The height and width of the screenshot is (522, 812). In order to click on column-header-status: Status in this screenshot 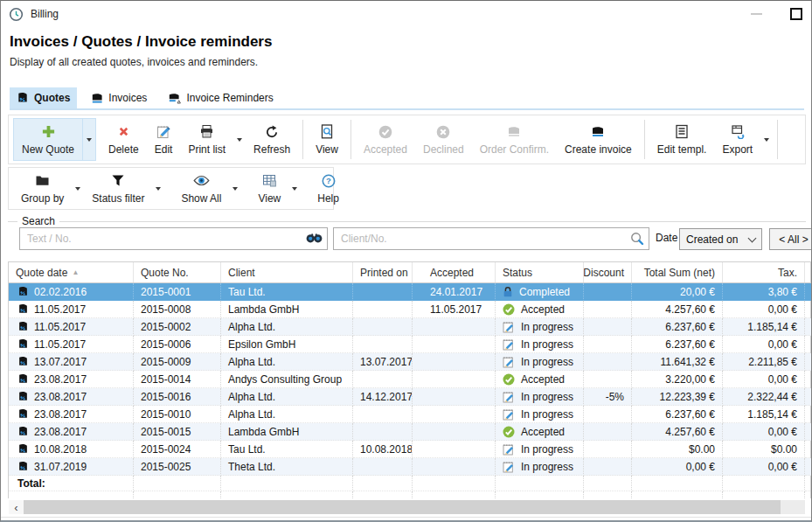, I will do `click(540, 273)`.